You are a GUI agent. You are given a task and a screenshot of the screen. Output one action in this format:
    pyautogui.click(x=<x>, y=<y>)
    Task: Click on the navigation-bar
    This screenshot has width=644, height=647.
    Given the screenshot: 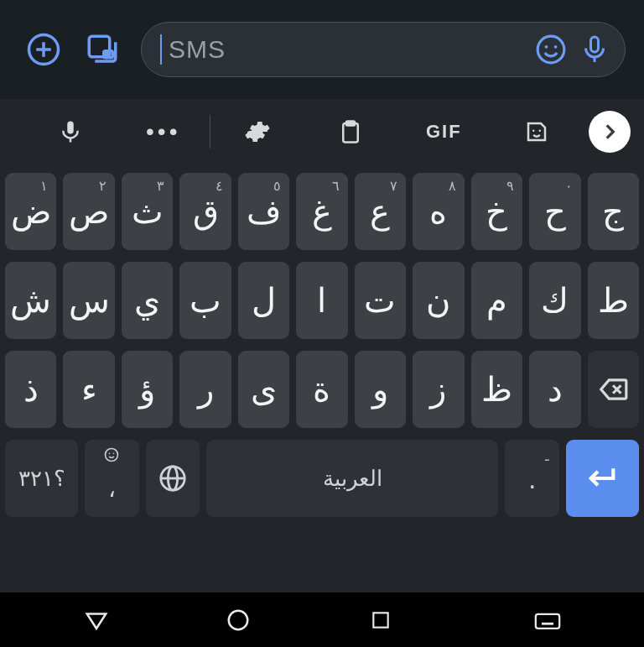 What is the action you would take?
    pyautogui.click(x=322, y=619)
    